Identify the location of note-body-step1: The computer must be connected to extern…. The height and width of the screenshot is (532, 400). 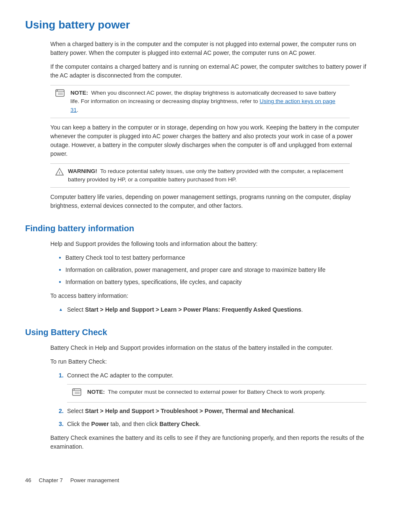
(216, 392).